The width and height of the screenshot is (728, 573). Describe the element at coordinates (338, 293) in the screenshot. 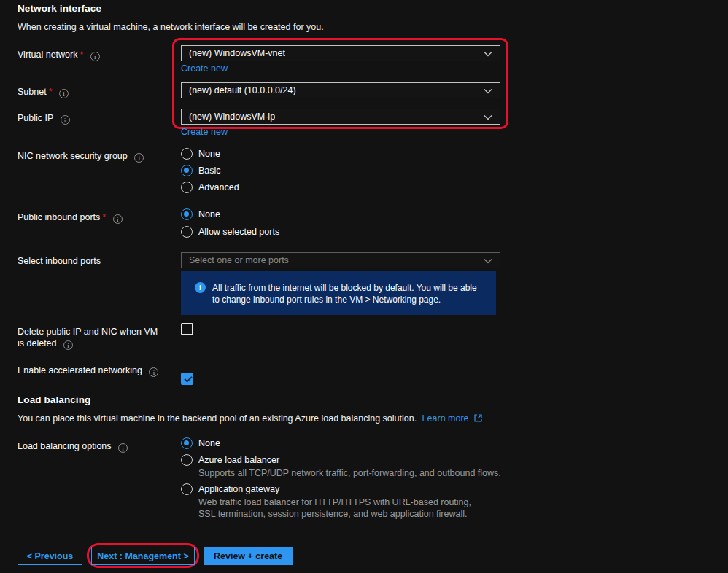

I see `inbound-ports-info-box: i All traffic from the internet will be …` at that location.